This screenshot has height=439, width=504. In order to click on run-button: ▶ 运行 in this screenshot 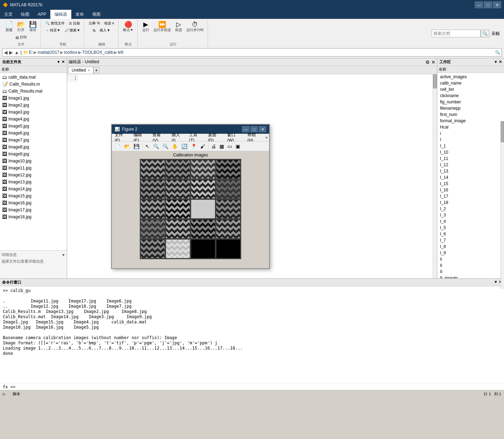, I will do `click(146, 27)`.